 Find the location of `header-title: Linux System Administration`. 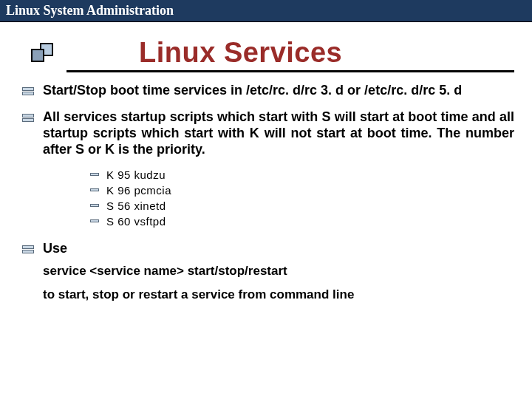

header-title: Linux System Administration is located at coordinates (90, 10).